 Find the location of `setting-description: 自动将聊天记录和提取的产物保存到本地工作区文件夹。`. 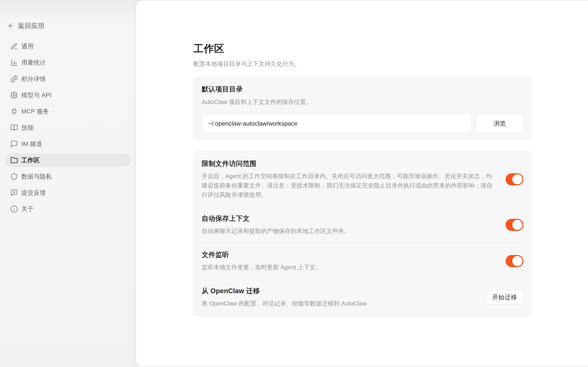

setting-description: 自动将聊天记录和提取的产物保存到本地工作区文件夹。 is located at coordinates (348, 231).